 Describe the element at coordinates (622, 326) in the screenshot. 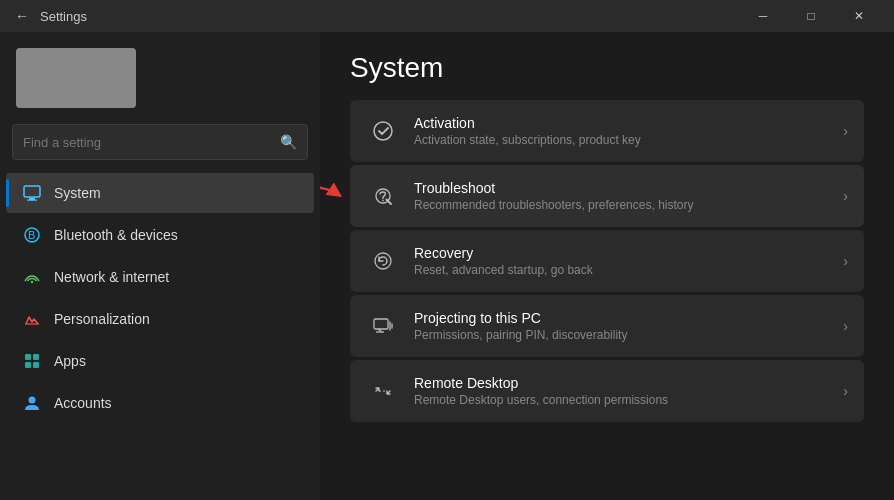

I see `projecting-text: Projecting to this PC Permissions, pairi…` at that location.